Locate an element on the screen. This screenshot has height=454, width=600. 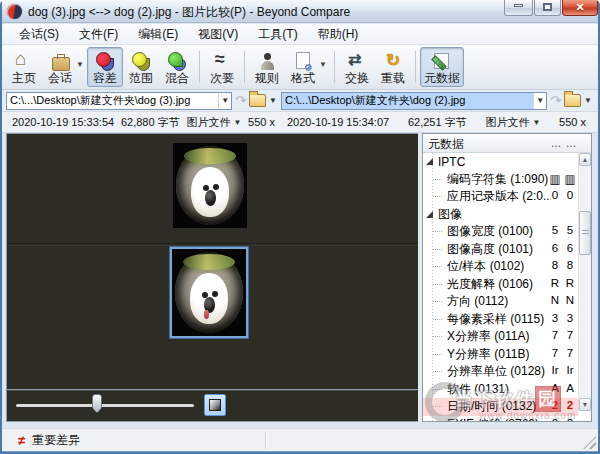
metadata-column-right: ... is located at coordinates (571, 143).